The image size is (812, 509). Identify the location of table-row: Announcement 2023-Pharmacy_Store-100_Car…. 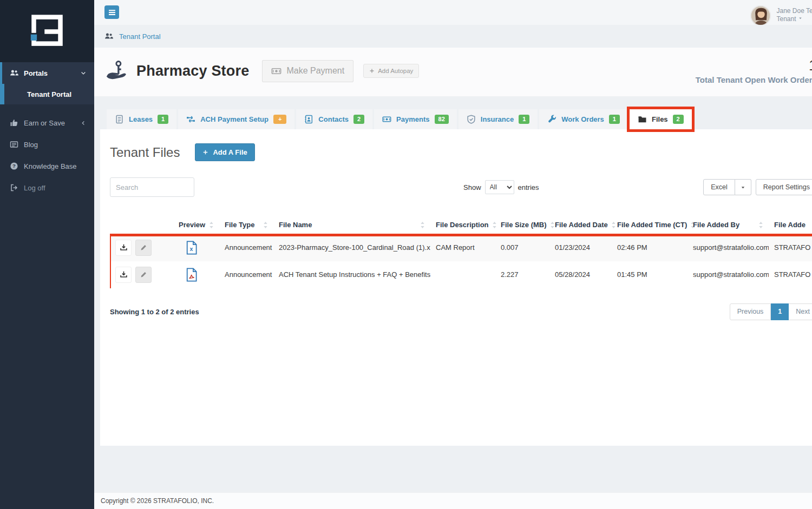
(461, 248).